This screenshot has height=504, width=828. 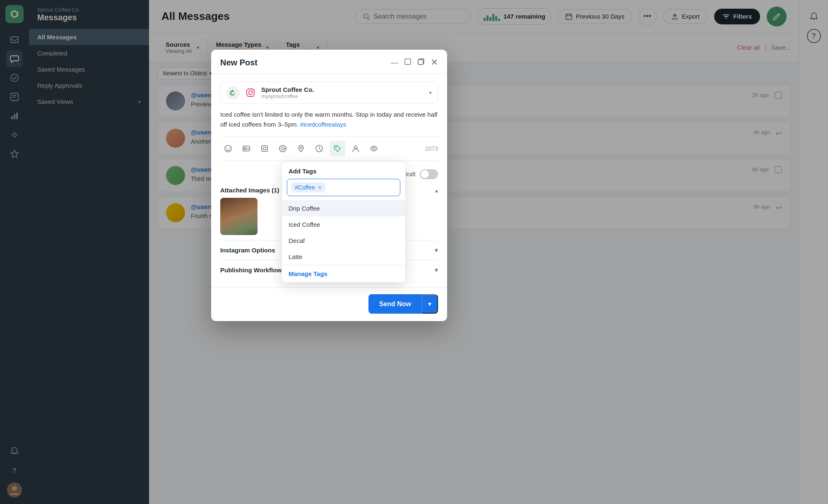 I want to click on modal-header: New Post — ✕, so click(x=329, y=62).